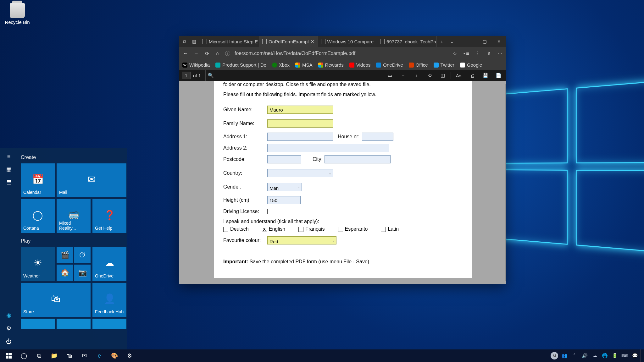  Describe the element at coordinates (9, 356) in the screenshot. I see `start-button` at that location.